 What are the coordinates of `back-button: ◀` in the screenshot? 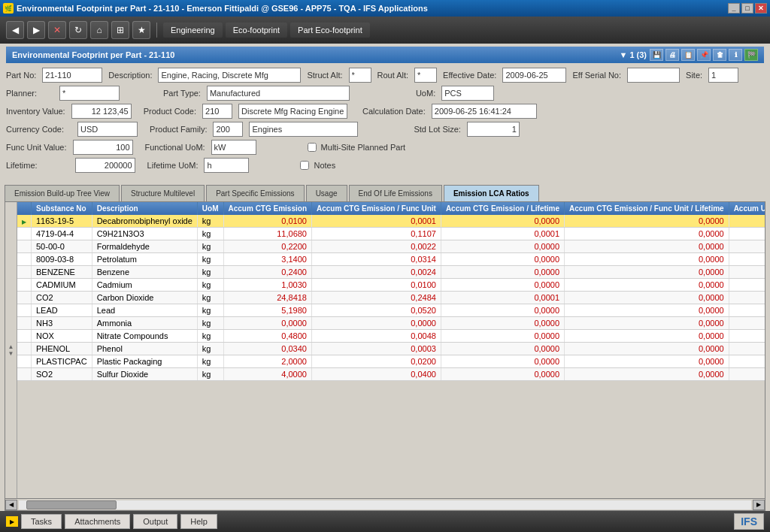 It's located at (15, 30).